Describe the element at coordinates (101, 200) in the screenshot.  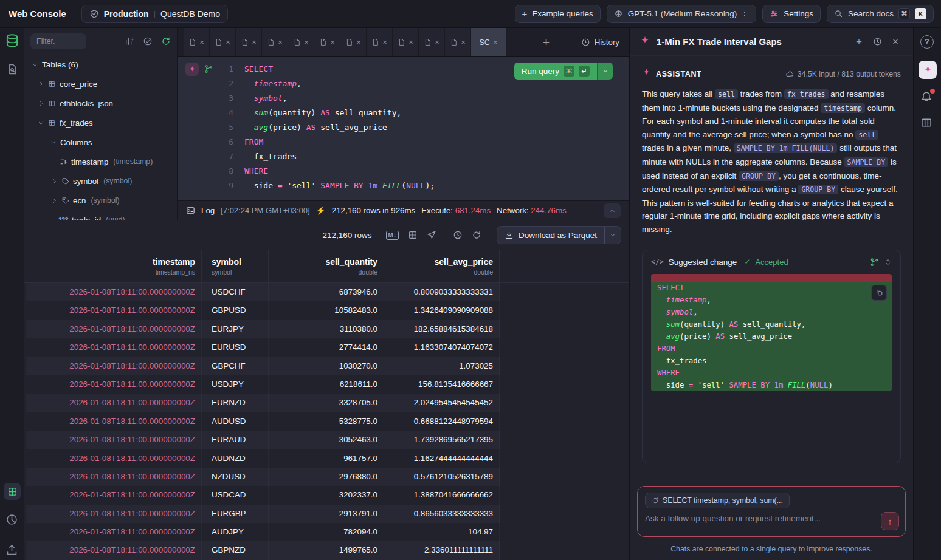
I see `tree-item-ecn: ecn(symbol)` at that location.